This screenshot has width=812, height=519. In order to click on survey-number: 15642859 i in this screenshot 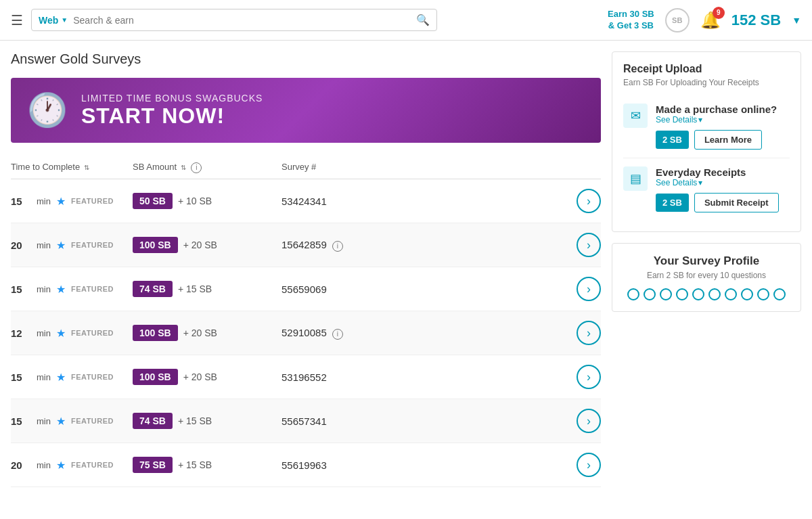, I will do `click(421, 245)`.